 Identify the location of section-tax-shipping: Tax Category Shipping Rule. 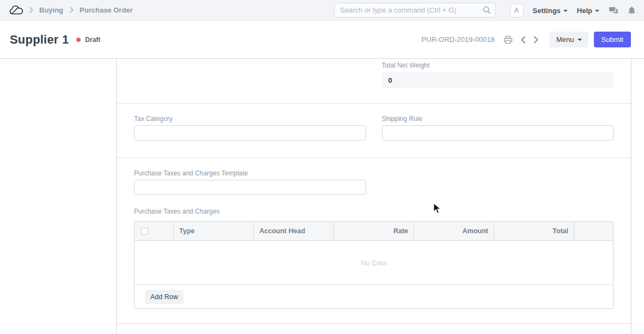
(374, 131).